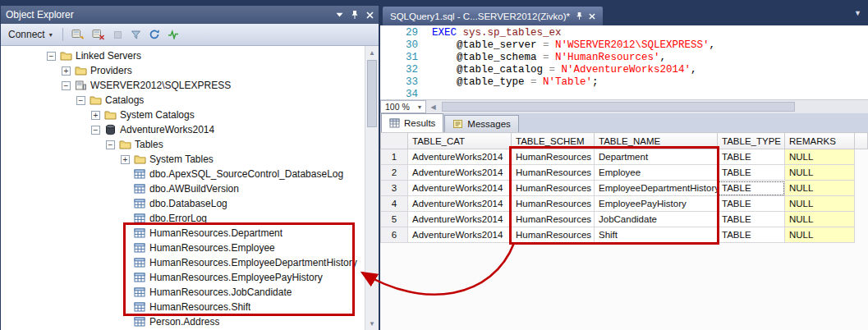 Image resolution: width=868 pixels, height=330 pixels. What do you see at coordinates (173, 34) in the screenshot?
I see `activity-monitor-icon` at bounding box center [173, 34].